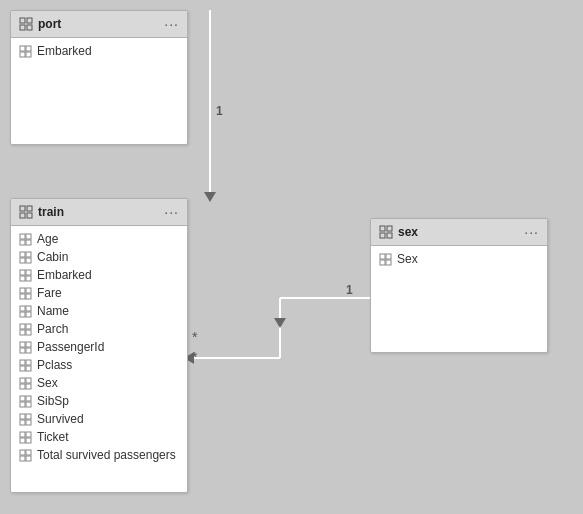  What do you see at coordinates (99, 401) in the screenshot?
I see `table-row: SibSp` at bounding box center [99, 401].